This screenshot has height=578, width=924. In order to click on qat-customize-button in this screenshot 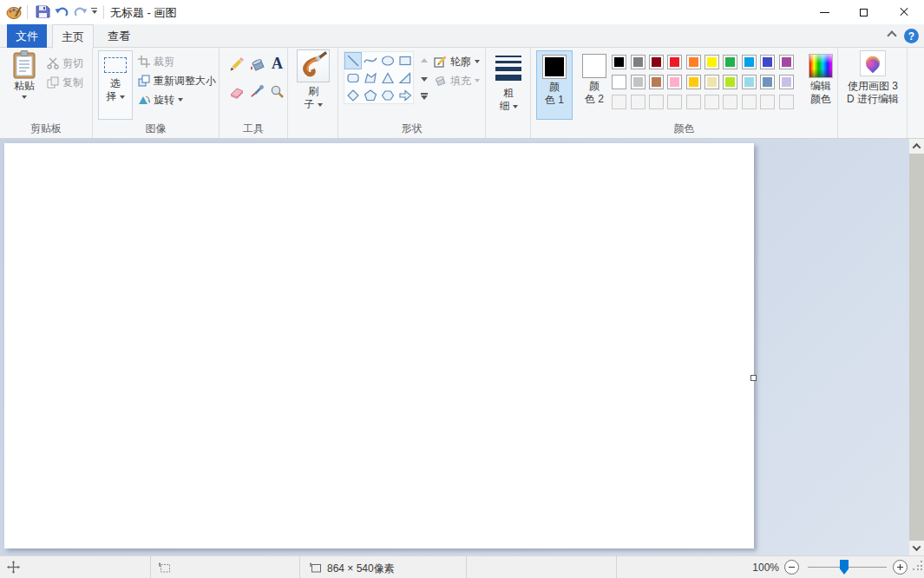, I will do `click(94, 10)`.